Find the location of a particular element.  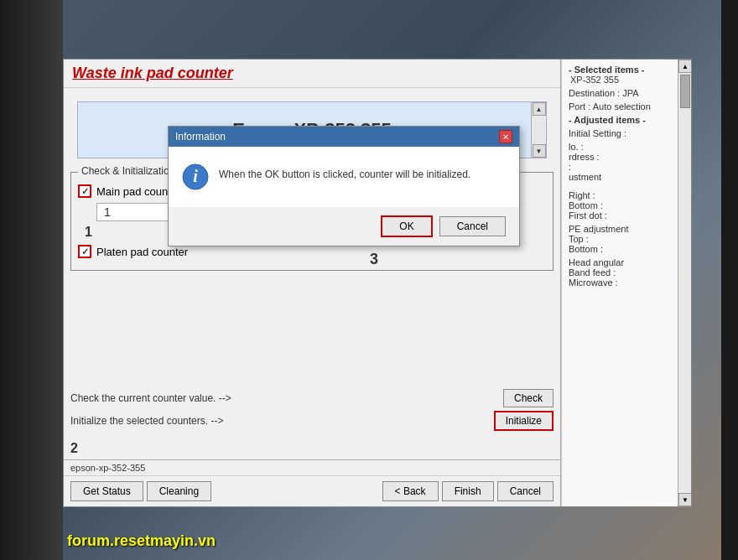

modal-cancel-button: Cancel is located at coordinates (473, 226).